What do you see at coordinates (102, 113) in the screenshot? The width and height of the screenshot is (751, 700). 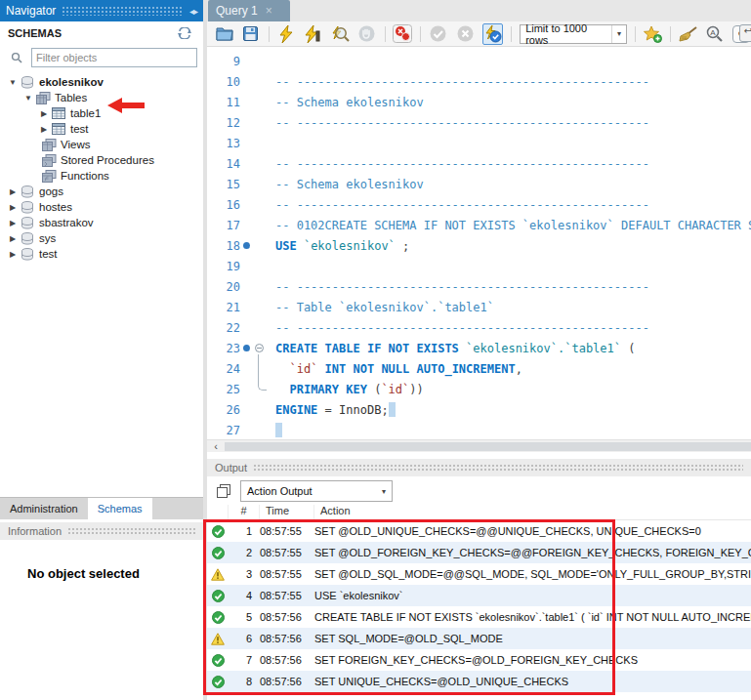 I see `tree-item-table1: ▶table1` at bounding box center [102, 113].